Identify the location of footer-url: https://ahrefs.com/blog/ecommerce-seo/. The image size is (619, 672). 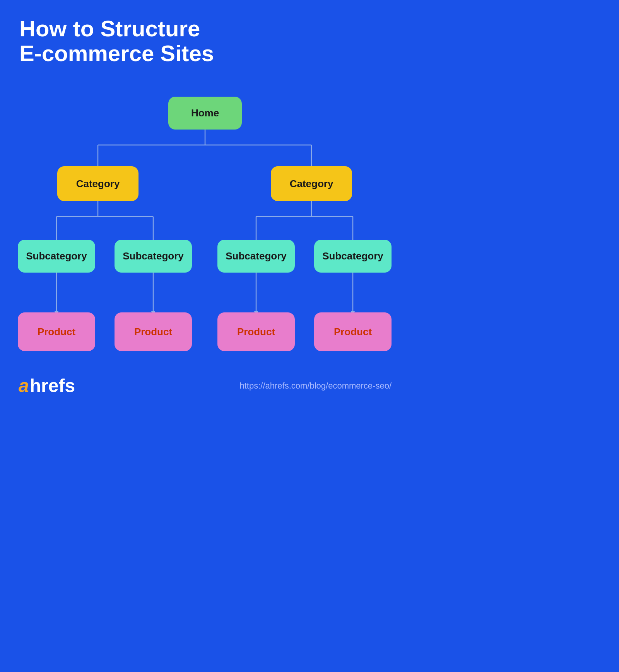
(316, 386).